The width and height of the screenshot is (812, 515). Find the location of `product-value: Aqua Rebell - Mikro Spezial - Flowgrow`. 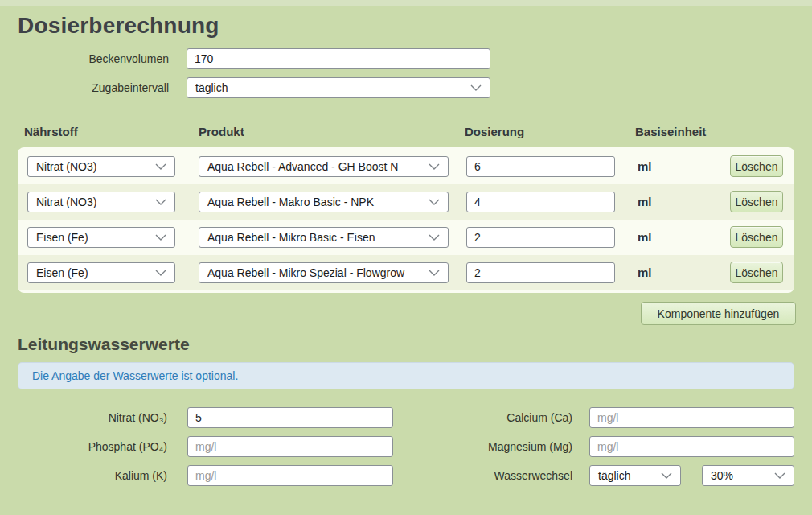

product-value: Aqua Rebell - Mikro Spezial - Flowgrow is located at coordinates (306, 273).